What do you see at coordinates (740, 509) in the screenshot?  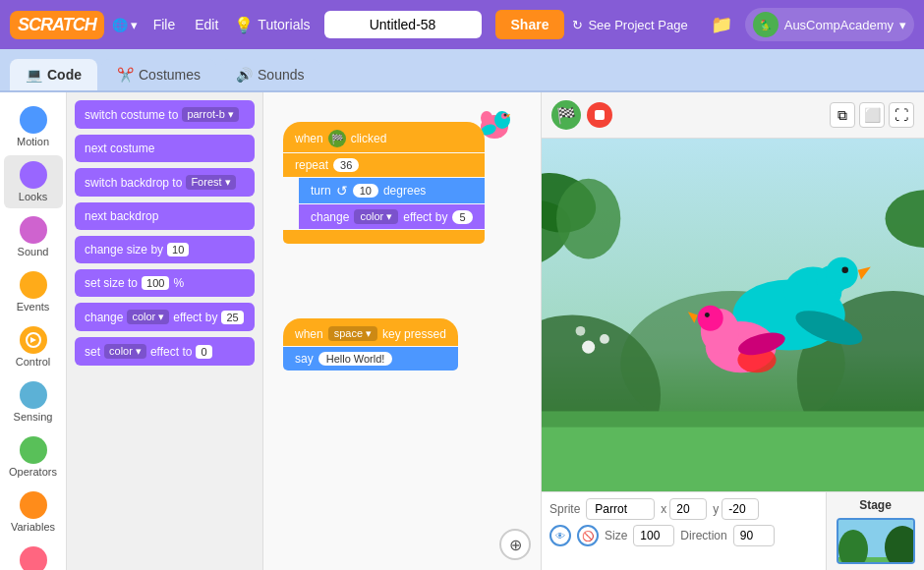 I see `y-coord-input` at bounding box center [740, 509].